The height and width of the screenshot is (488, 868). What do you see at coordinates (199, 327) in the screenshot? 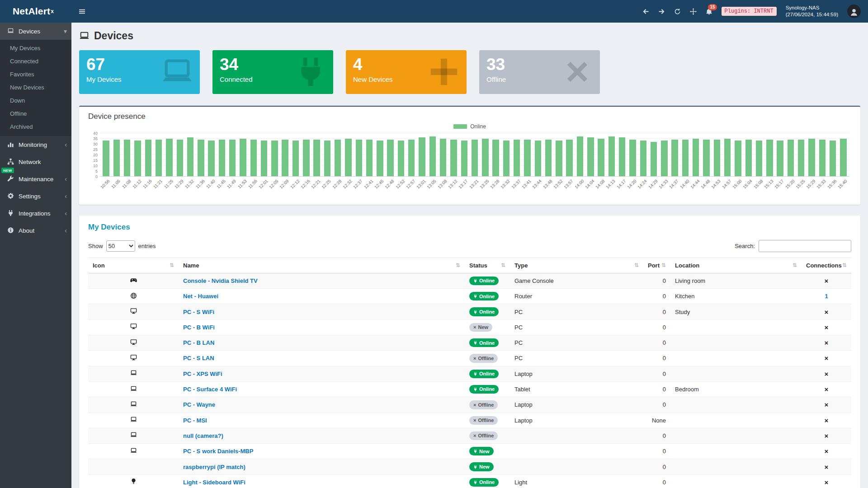
I see `device-name-link: PC - B WiFi` at bounding box center [199, 327].